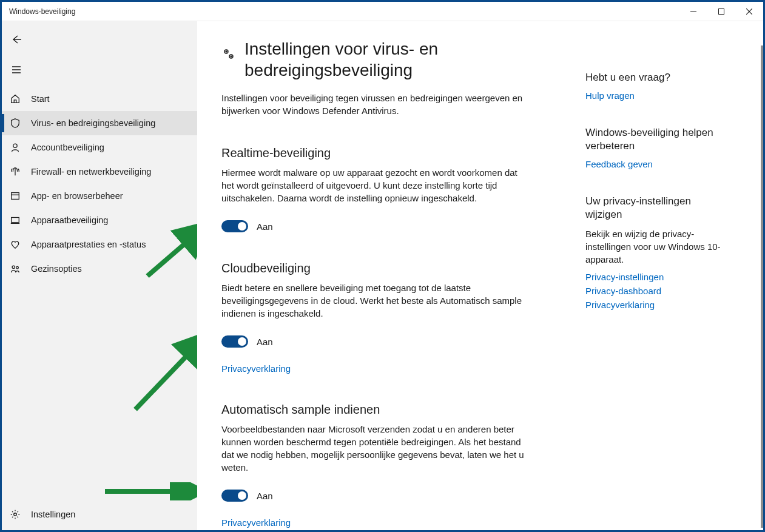 Image resolution: width=765 pixels, height=532 pixels. I want to click on shield-icon, so click(15, 123).